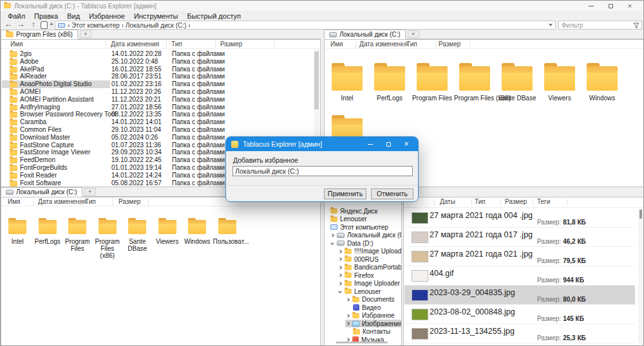 The width and height of the screenshot is (644, 346). Describe the element at coordinates (39, 35) in the screenshot. I see `tab-program-files-x86: Program Files (x86)` at that location.